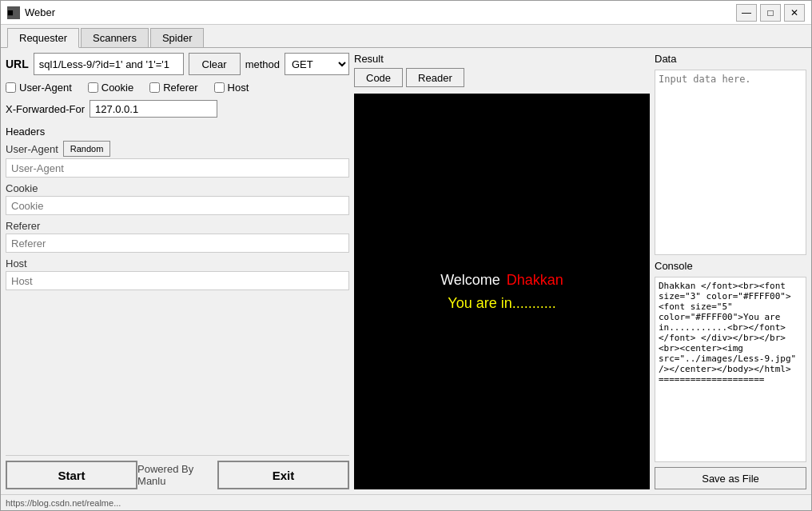  Describe the element at coordinates (177, 273) in the screenshot. I see `host-header-group: Host` at that location.